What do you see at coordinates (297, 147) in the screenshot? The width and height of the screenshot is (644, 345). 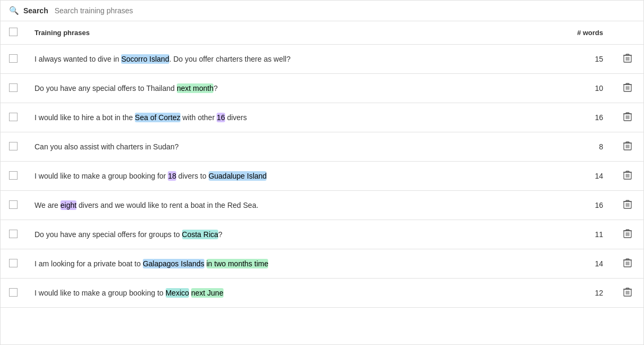 I see `phrase-cell: Can you also assist with charters in Sud…` at bounding box center [297, 147].